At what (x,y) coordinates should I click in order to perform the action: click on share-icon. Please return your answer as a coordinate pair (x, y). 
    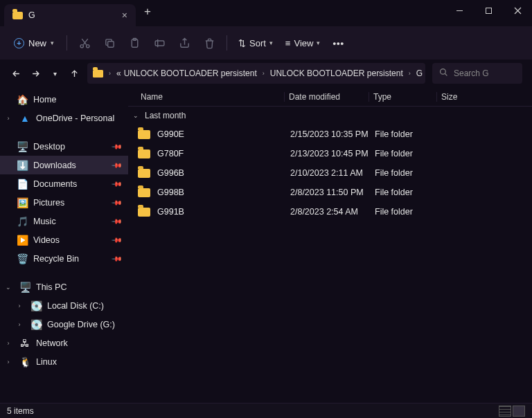
    Looking at the image, I should click on (184, 43).